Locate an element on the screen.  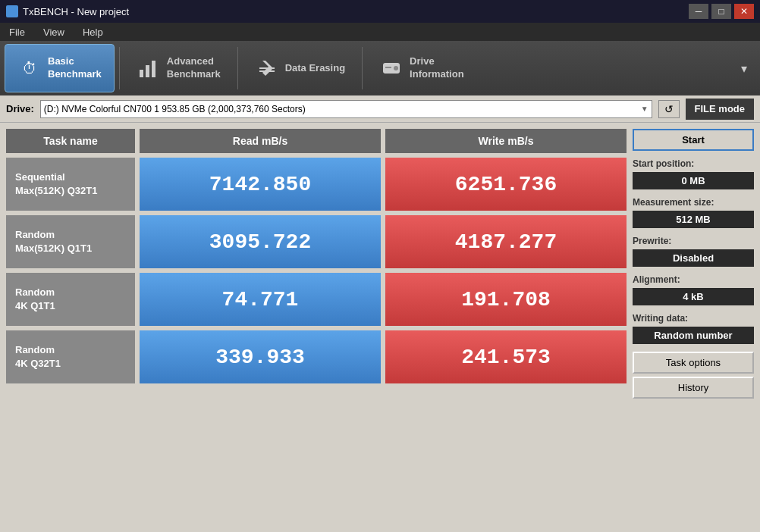
row-write-random-4k-q32t1: 241.573 is located at coordinates (506, 357).